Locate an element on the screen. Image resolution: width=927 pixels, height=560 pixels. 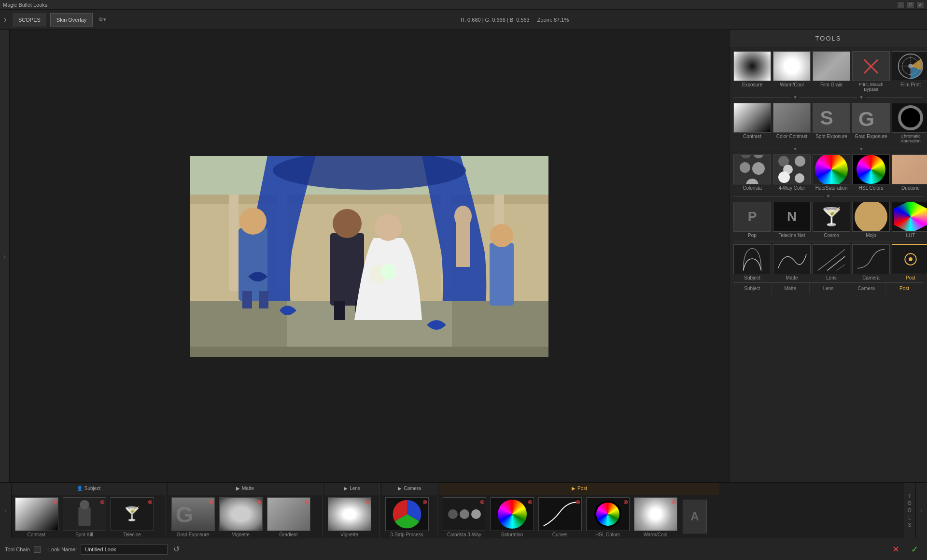
tool-print-bleach-thumb is located at coordinates (871, 66).